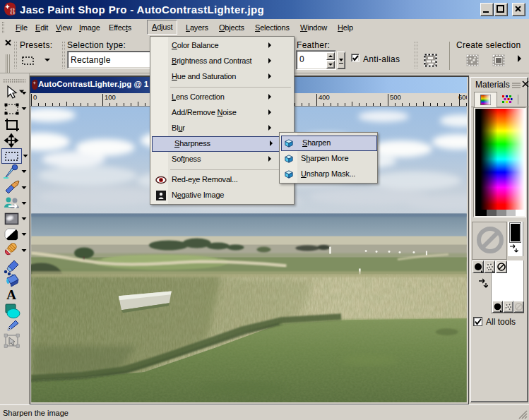  Describe the element at coordinates (396, 97) in the screenshot. I see `svg-text: 500` at that location.